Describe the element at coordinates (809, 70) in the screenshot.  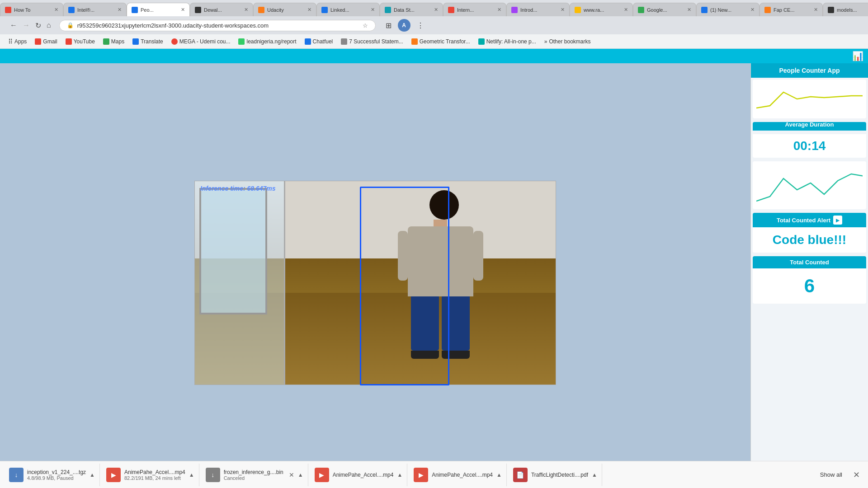
I see `panel-header-title: People Counter App` at that location.